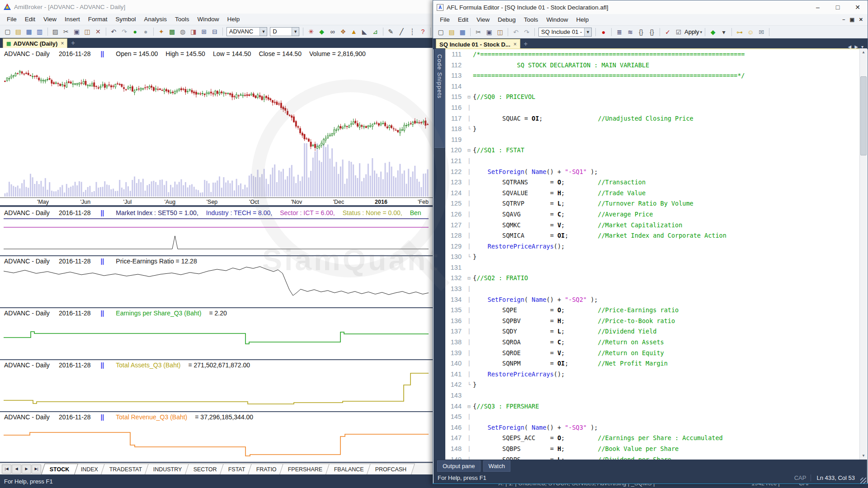  What do you see at coordinates (588, 32) in the screenshot?
I see `formula-combo-arrow-icon: ▼` at bounding box center [588, 32].